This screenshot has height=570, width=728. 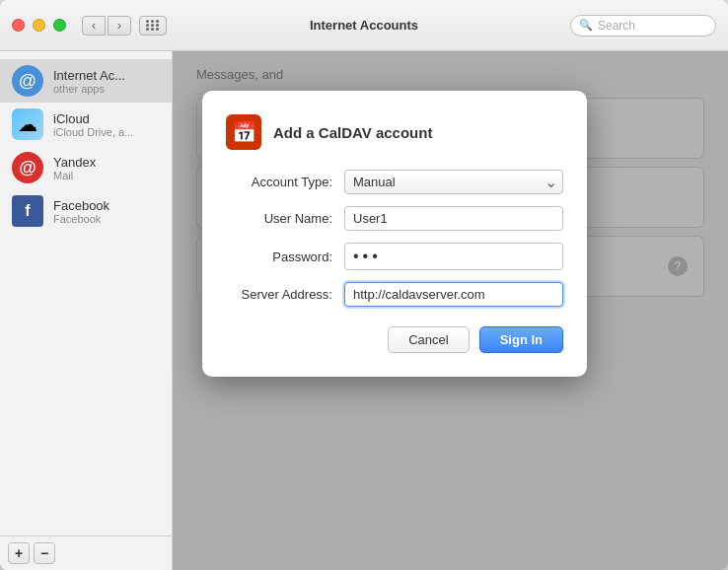 What do you see at coordinates (454, 294) in the screenshot?
I see `server-input` at bounding box center [454, 294].